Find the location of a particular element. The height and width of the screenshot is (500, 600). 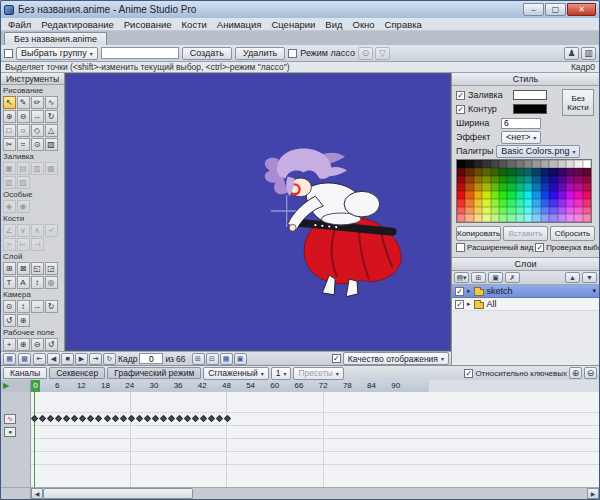

first-frame-button: ⇤ is located at coordinates (40, 359).